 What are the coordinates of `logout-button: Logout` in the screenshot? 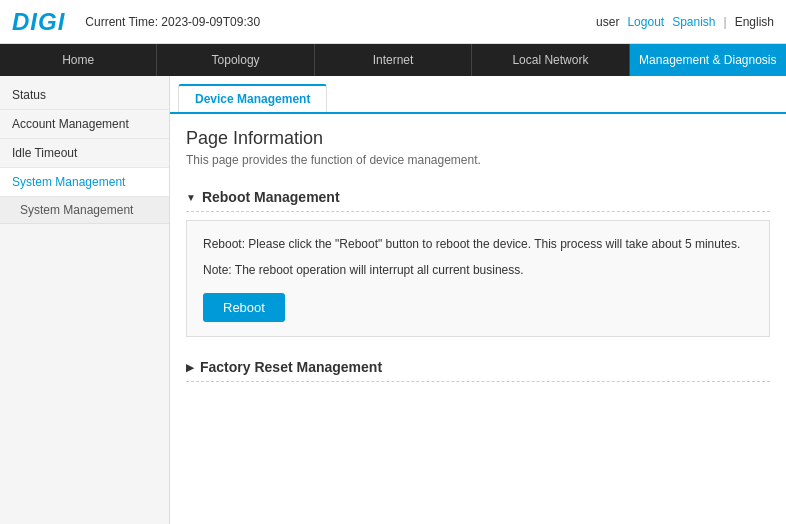 It's located at (646, 22).